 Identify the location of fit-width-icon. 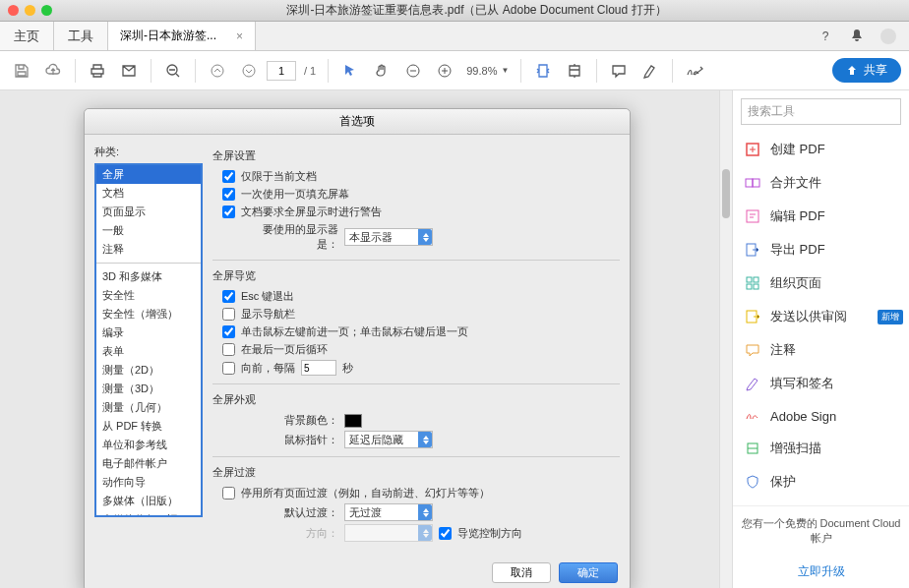
(543, 71).